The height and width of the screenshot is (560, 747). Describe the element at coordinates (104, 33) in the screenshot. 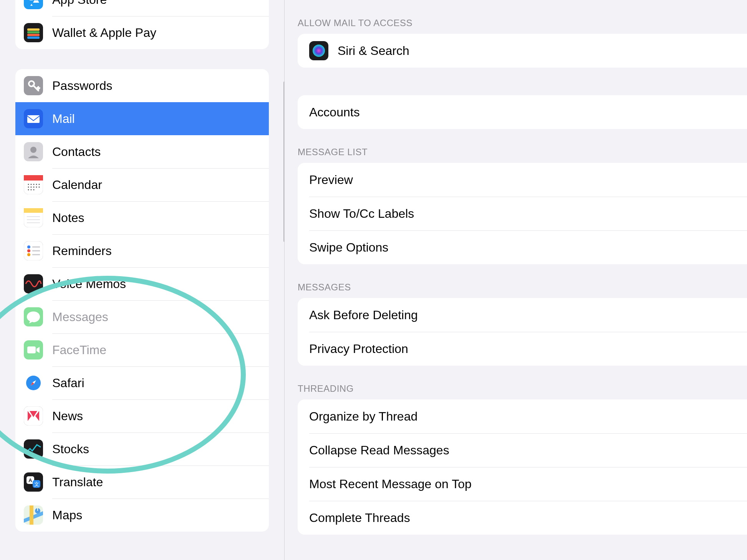

I see `sidebar-item-label: Wallet & Apple Pay` at that location.